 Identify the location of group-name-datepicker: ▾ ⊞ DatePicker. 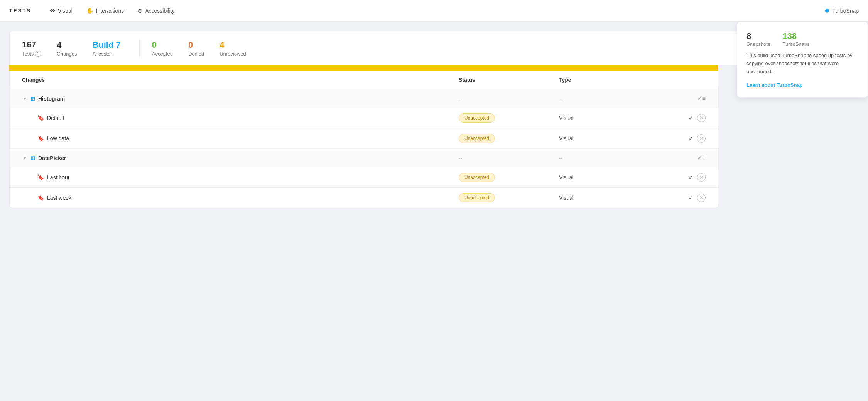
(240, 158).